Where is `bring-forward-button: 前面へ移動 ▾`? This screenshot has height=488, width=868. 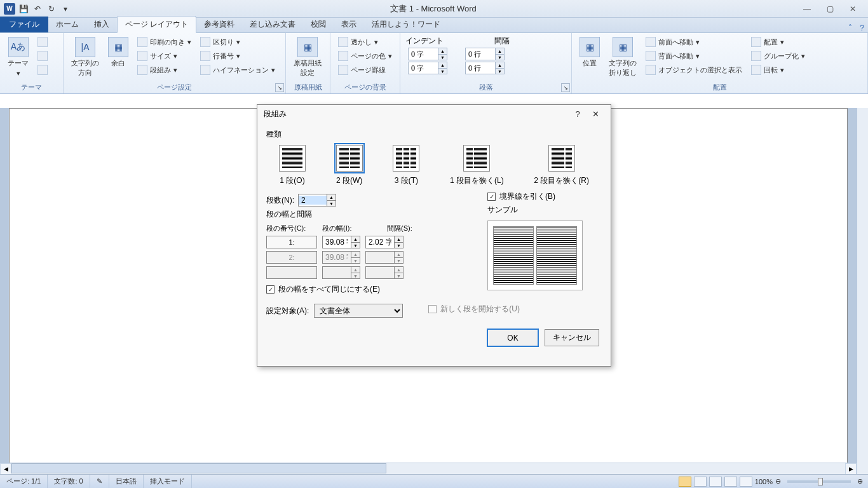
bring-forward-button: 前面へ移動 ▾ is located at coordinates (694, 42).